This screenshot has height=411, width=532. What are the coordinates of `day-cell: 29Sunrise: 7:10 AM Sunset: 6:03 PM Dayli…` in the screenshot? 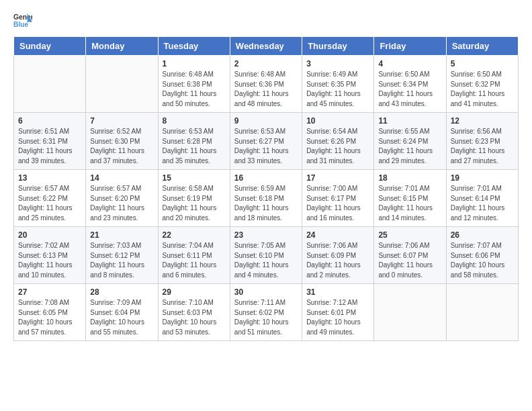 It's located at (193, 313).